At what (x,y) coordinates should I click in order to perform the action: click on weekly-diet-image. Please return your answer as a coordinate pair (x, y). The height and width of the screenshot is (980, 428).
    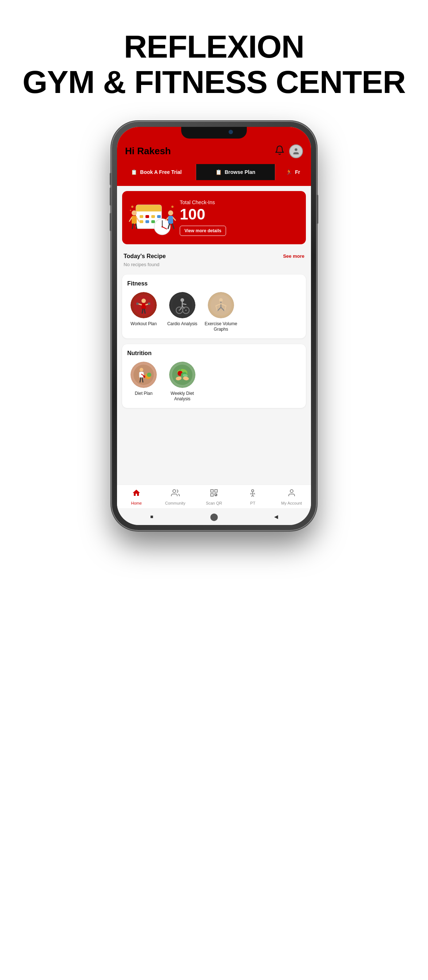
    Looking at the image, I should click on (183, 375).